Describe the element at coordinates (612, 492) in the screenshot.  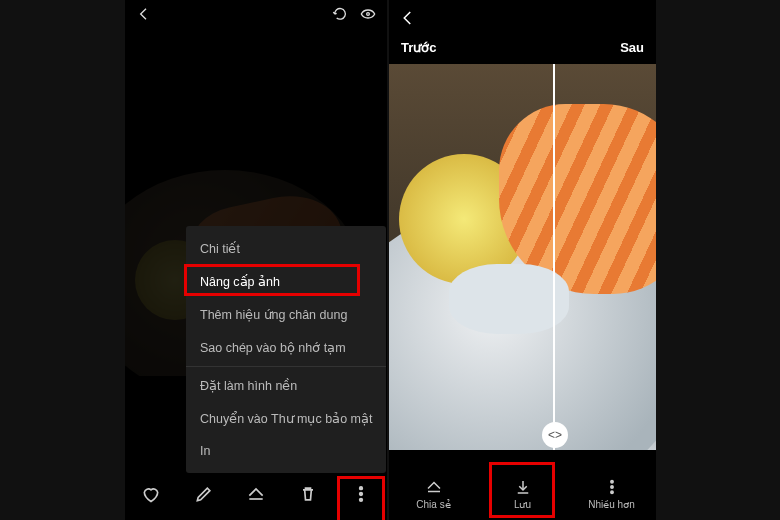
I see `more-button: Nhiều hơn` at that location.